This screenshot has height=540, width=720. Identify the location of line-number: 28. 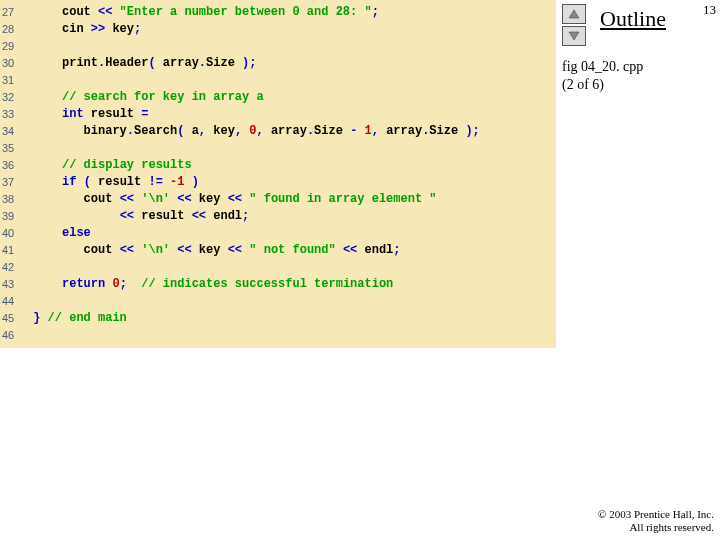
(13, 30).